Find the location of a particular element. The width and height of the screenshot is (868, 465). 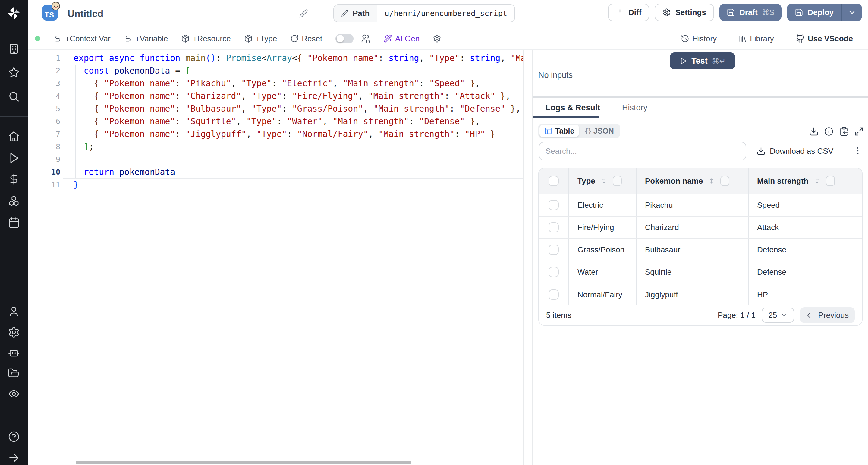

use-vscode-button: Use VScode is located at coordinates (824, 39).